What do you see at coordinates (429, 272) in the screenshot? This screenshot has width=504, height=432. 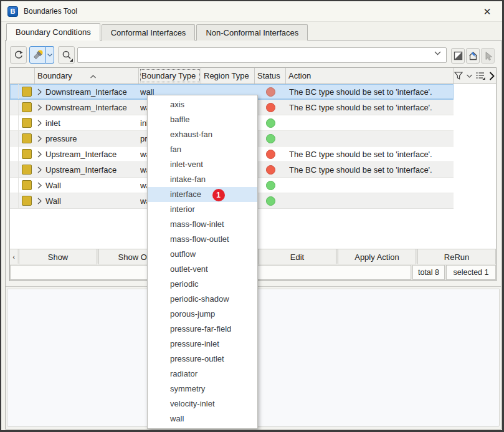 I see `total-count: total 8` at bounding box center [429, 272].